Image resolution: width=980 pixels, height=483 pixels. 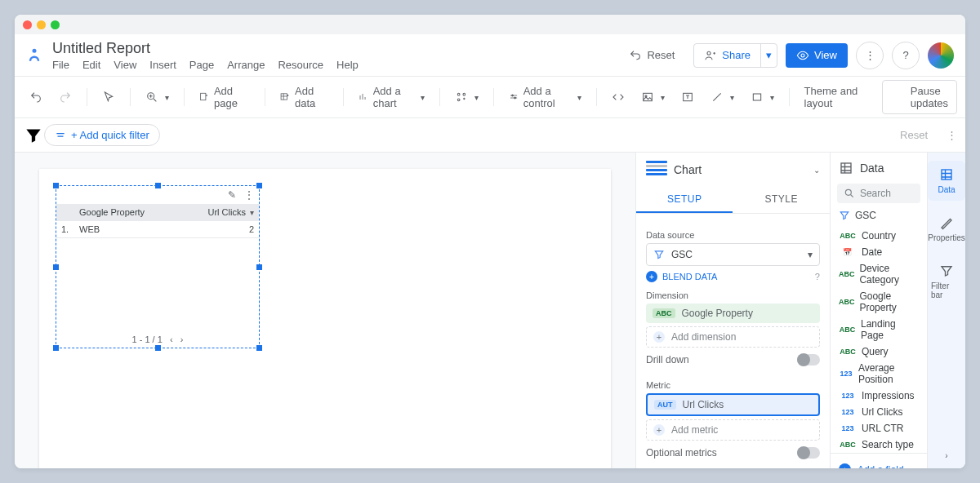 I want to click on edit-chart-icon: ✎, so click(x=232, y=195).